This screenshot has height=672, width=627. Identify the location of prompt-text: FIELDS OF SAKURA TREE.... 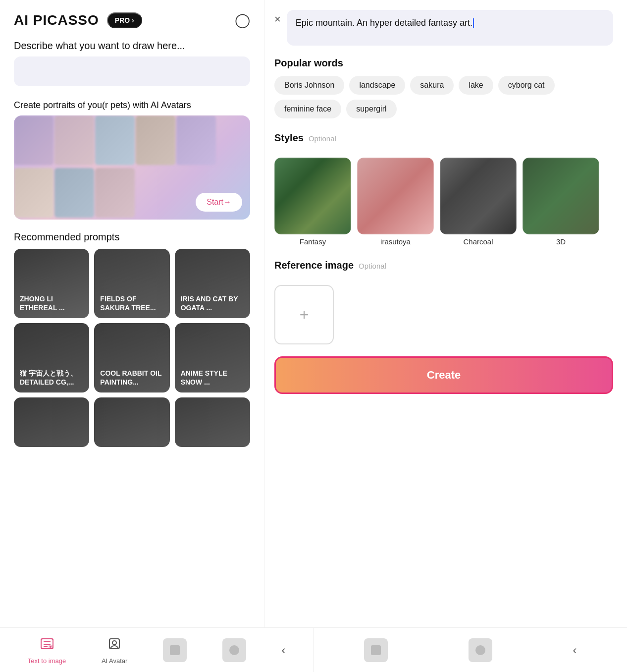
(132, 303).